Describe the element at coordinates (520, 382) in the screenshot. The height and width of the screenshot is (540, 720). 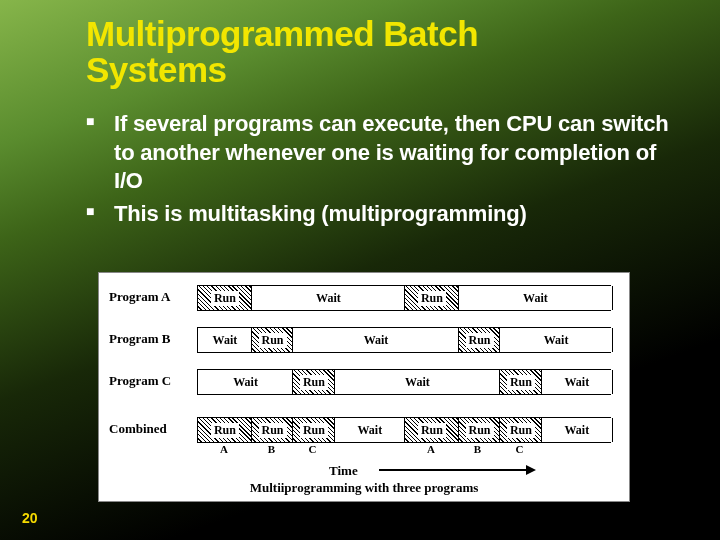
I see `seg-c-run2: Run` at that location.